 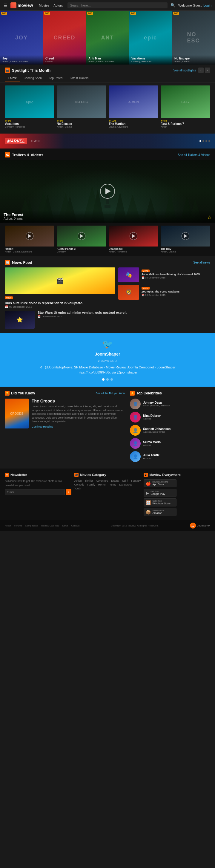 I want to click on celeb-role-4: Actress, so click(x=151, y=458).